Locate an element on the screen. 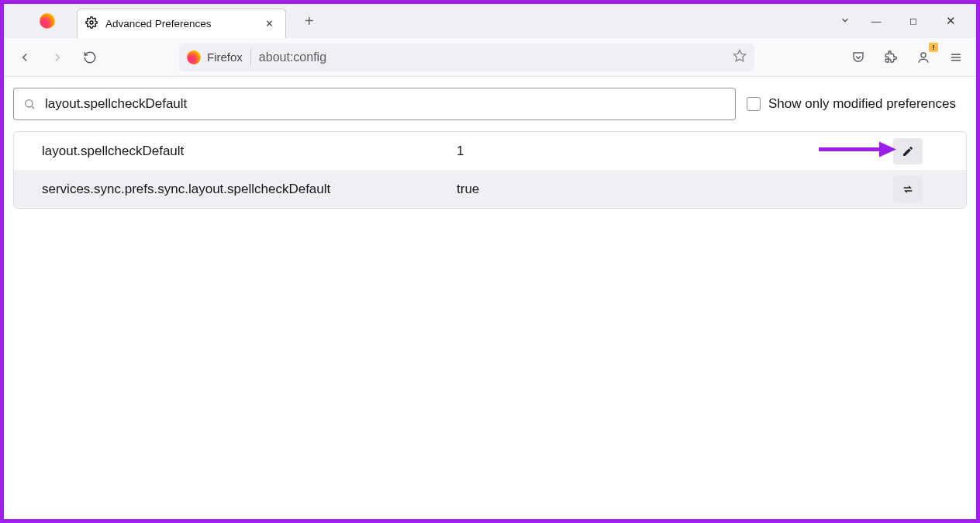 Image resolution: width=980 pixels, height=523 pixels. window-maximize-button: ◻ is located at coordinates (913, 21).